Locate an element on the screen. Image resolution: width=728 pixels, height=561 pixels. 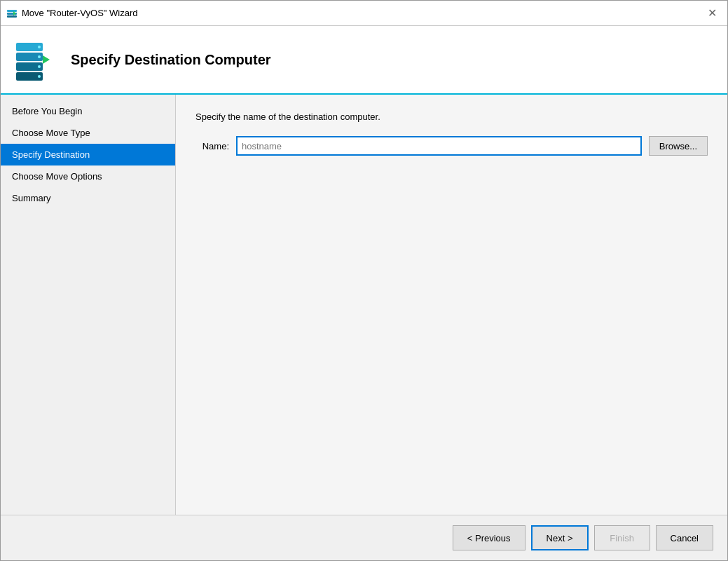
name-input is located at coordinates (439, 146).